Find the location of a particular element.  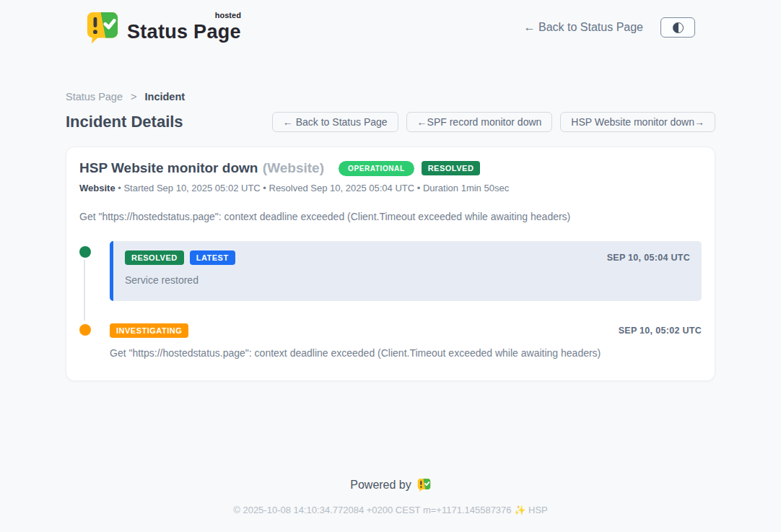

timeline-investigating-badge: INVESTIGATING is located at coordinates (149, 331).